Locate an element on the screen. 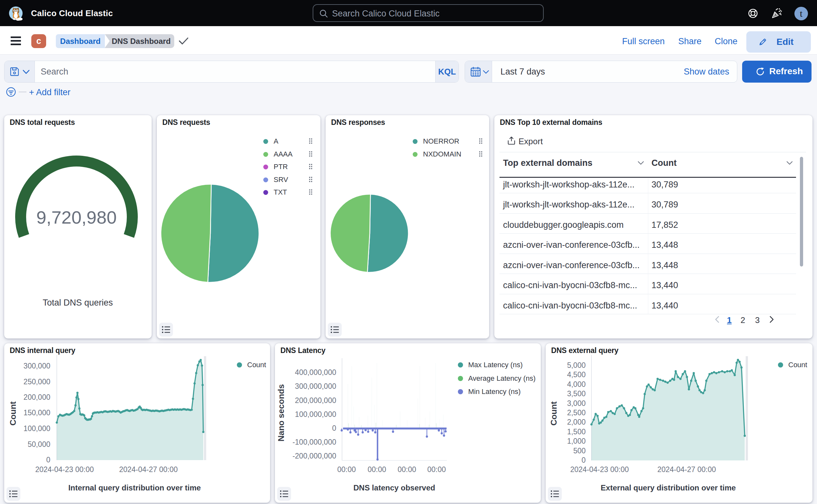  svg-text: Total DNS queries is located at coordinates (78, 303).